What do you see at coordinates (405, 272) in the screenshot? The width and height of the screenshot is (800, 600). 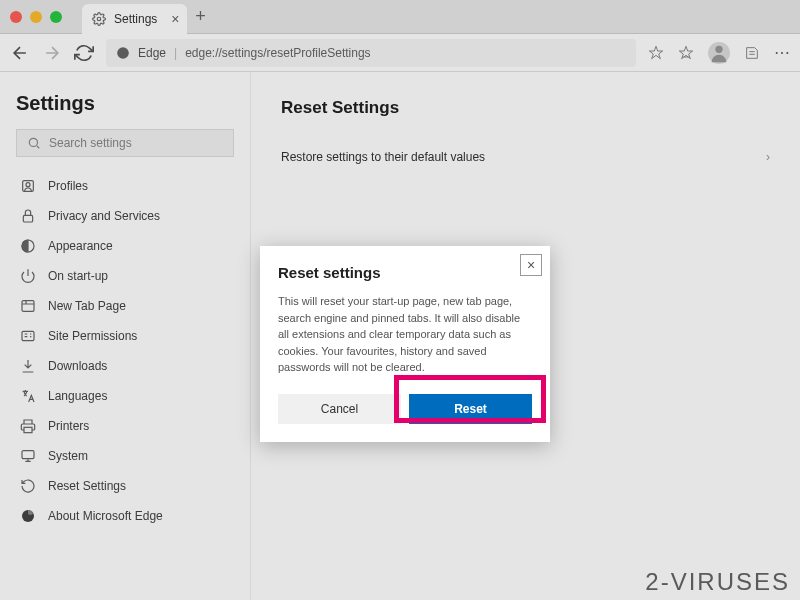 I see `dialog-title: Reset settings` at bounding box center [405, 272].